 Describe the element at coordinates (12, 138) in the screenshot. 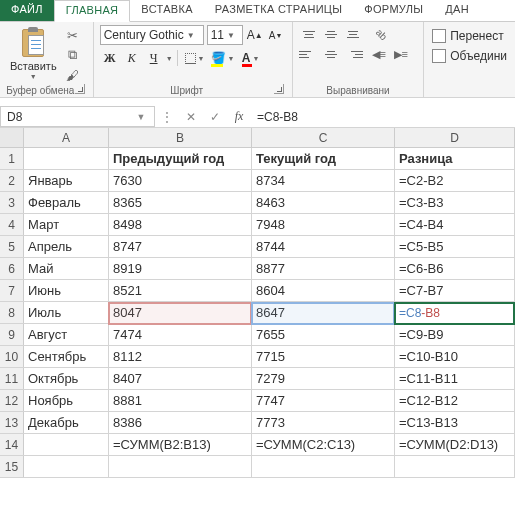

I see `select-all-corner` at that location.